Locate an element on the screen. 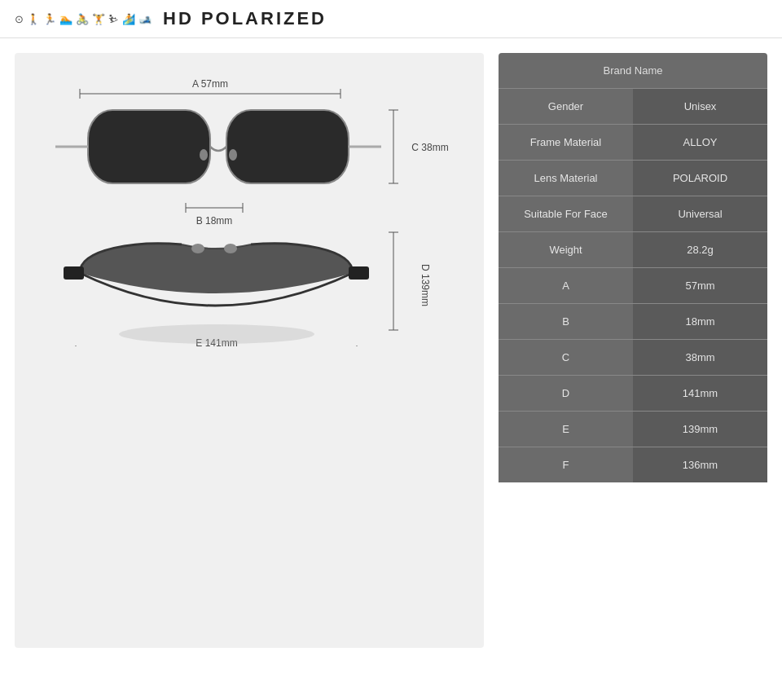 This screenshot has height=700, width=782. b-label: B is located at coordinates (565, 321).